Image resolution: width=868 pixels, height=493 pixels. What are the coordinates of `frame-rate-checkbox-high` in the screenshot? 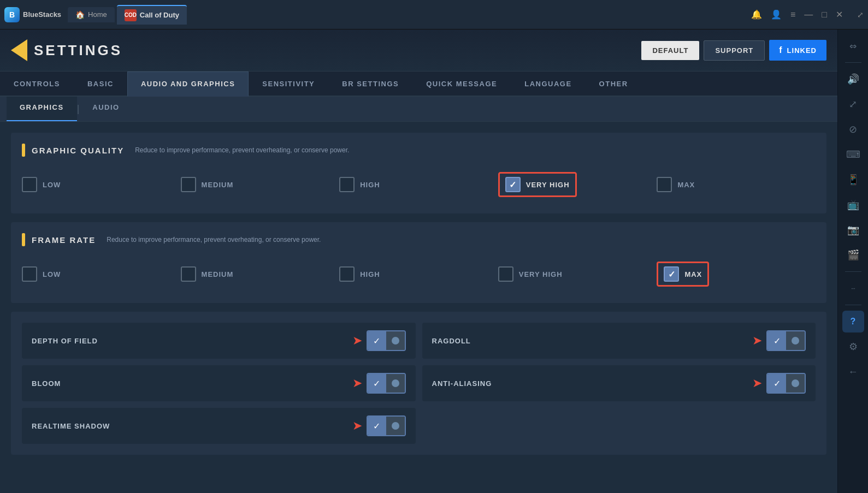 It's located at (347, 274).